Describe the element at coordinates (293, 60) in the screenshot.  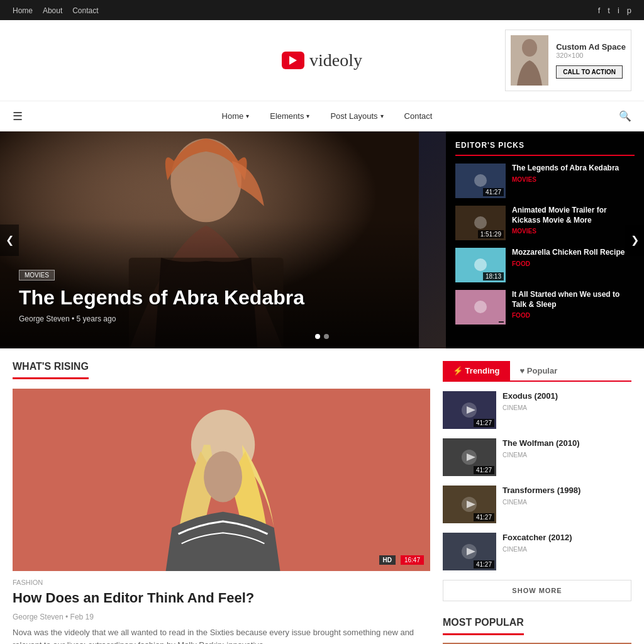
I see `logo-icon` at that location.